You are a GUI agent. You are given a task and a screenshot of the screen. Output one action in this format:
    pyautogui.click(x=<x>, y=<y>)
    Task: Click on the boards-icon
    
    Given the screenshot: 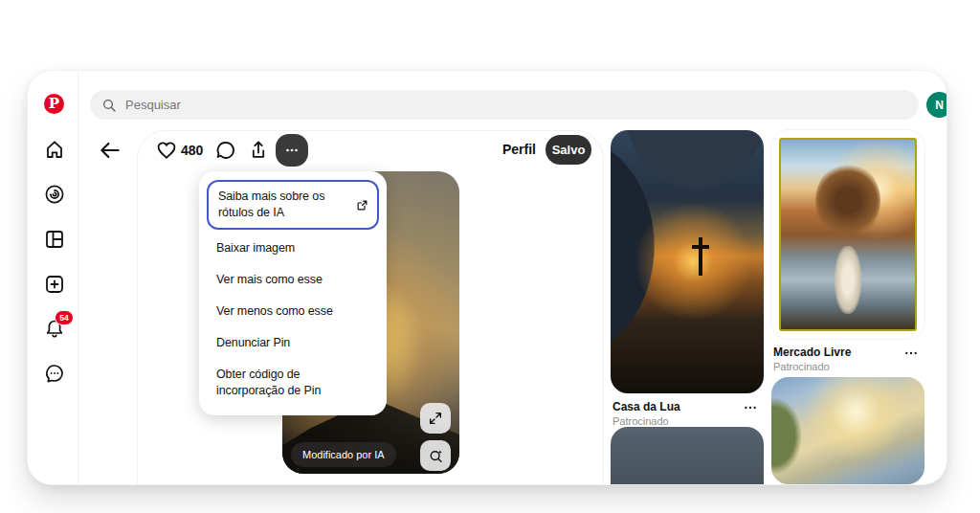 What is the action you would take?
    pyautogui.click(x=55, y=239)
    